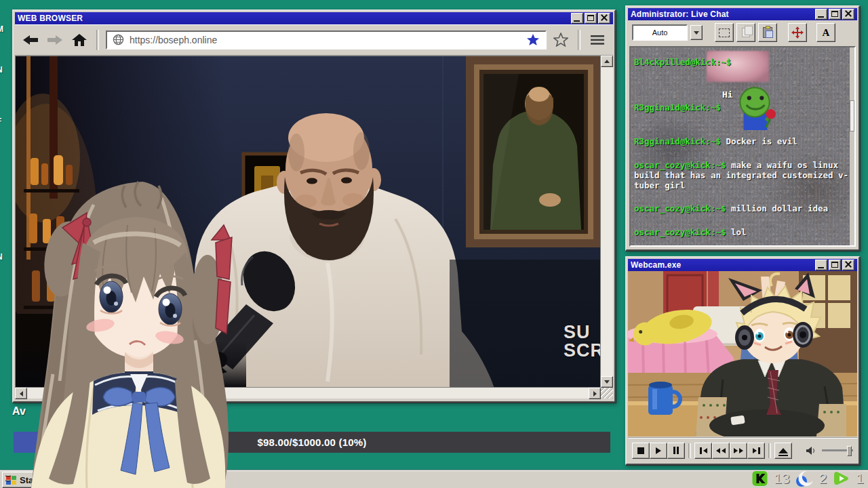  What do you see at coordinates (783, 451) in the screenshot?
I see `eject-button` at bounding box center [783, 451].